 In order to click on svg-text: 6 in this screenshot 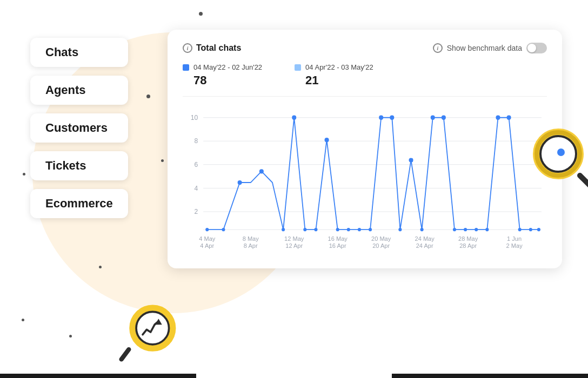, I will do `click(196, 165)`.